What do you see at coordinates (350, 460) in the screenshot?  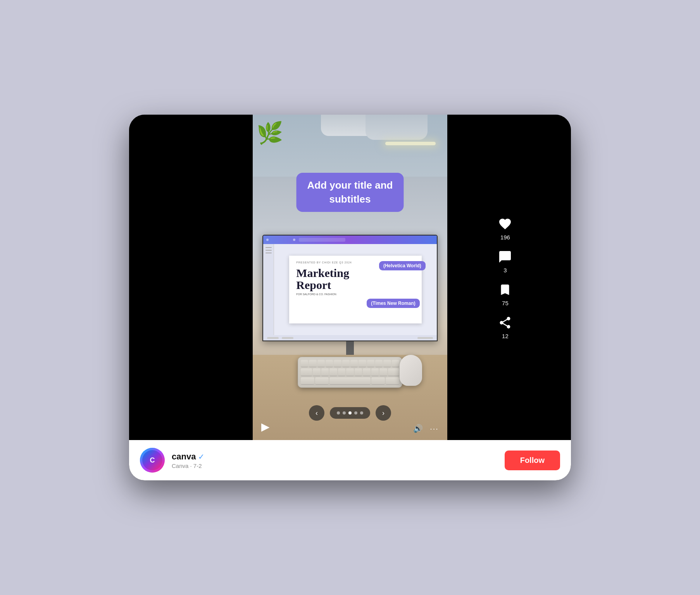 I see `bottom-bar: C canva ✓ Canva · 7-2 Follow` at bounding box center [350, 460].